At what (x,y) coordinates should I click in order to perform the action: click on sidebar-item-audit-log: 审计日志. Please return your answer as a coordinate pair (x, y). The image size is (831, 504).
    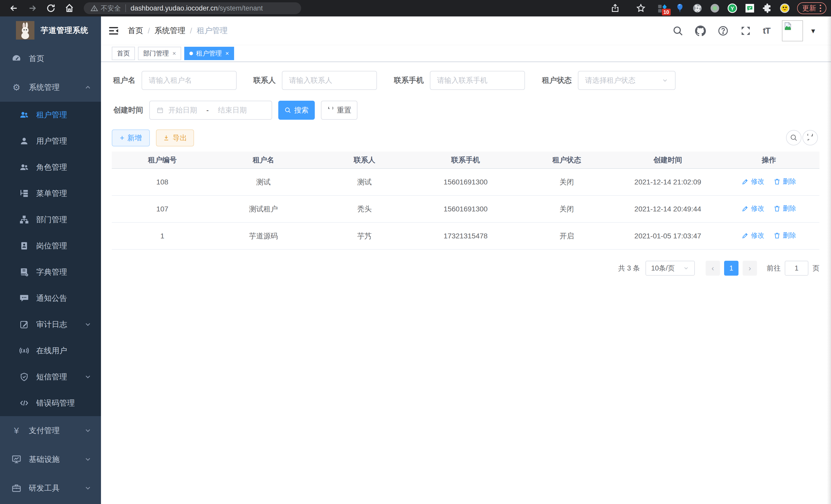
    Looking at the image, I should click on (51, 324).